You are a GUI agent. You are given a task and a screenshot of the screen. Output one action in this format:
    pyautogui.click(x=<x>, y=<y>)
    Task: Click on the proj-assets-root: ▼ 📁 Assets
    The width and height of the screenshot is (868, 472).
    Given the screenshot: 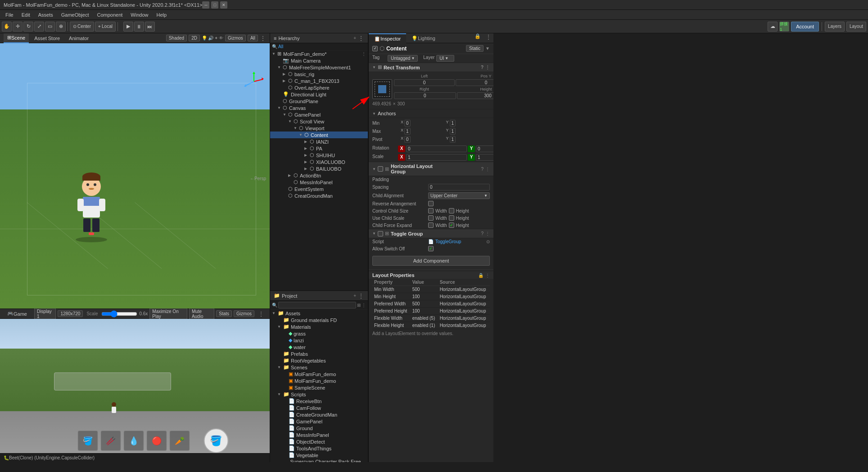 What is the action you would take?
    pyautogui.click(x=319, y=313)
    